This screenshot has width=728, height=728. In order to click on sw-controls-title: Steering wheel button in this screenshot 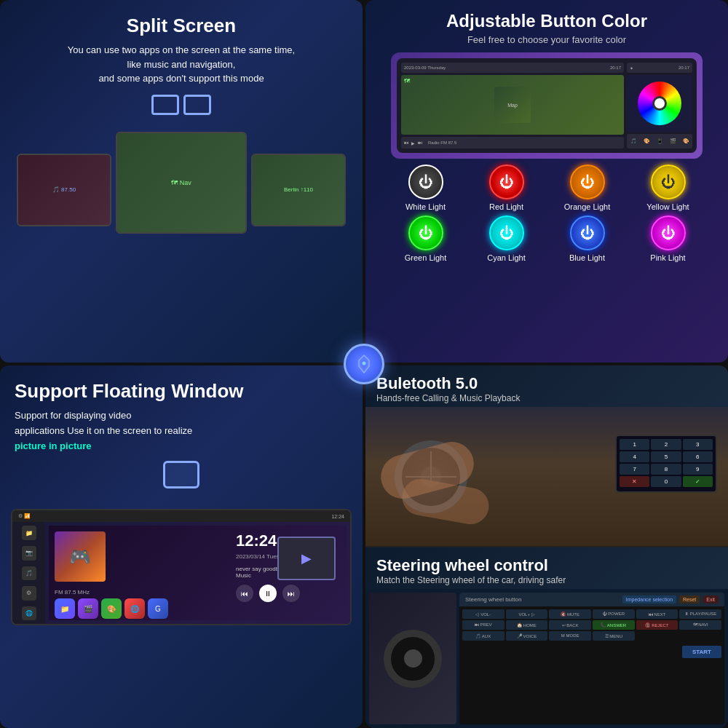, I will do `click(494, 600)`.